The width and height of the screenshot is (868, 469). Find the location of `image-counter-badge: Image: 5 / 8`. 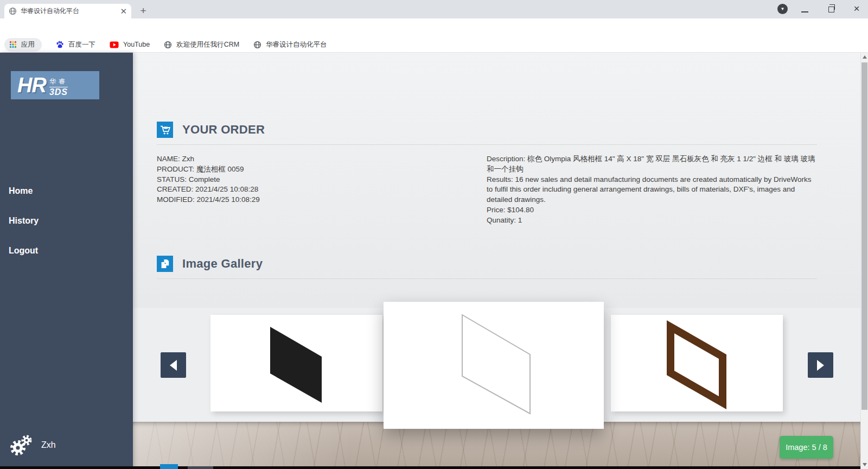

image-counter-badge: Image: 5 / 8 is located at coordinates (806, 447).